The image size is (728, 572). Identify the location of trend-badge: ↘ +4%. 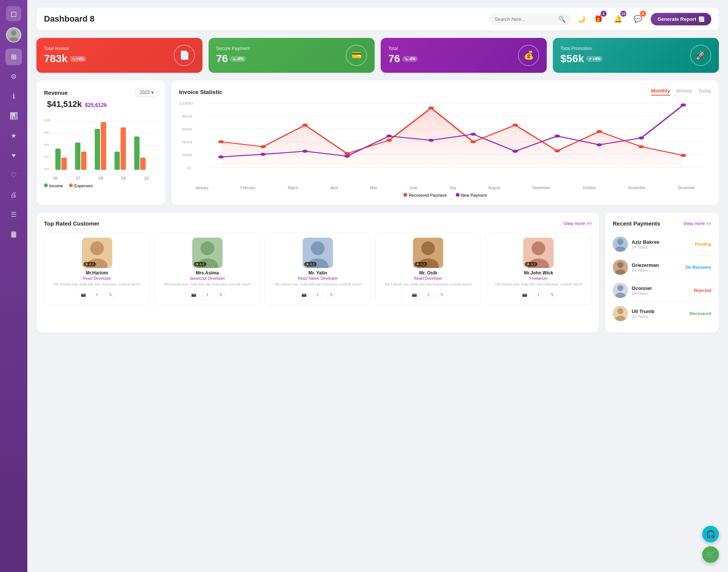
(78, 59).